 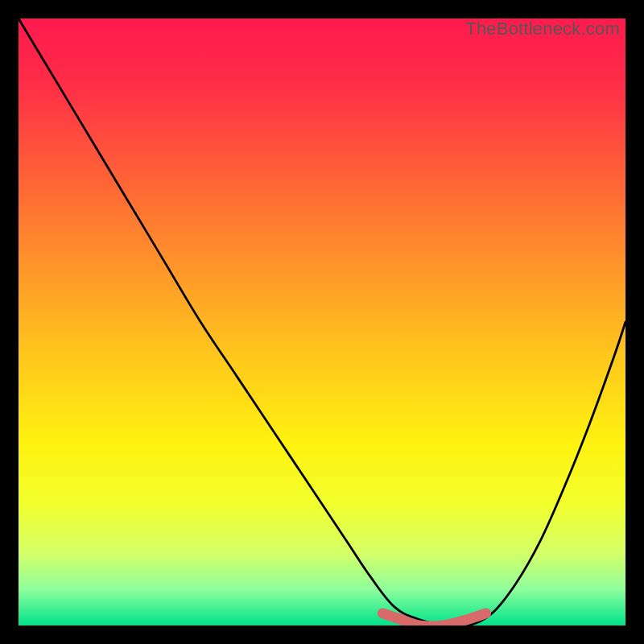 What do you see at coordinates (434, 620) in the screenshot?
I see `highlight-band` at bounding box center [434, 620].